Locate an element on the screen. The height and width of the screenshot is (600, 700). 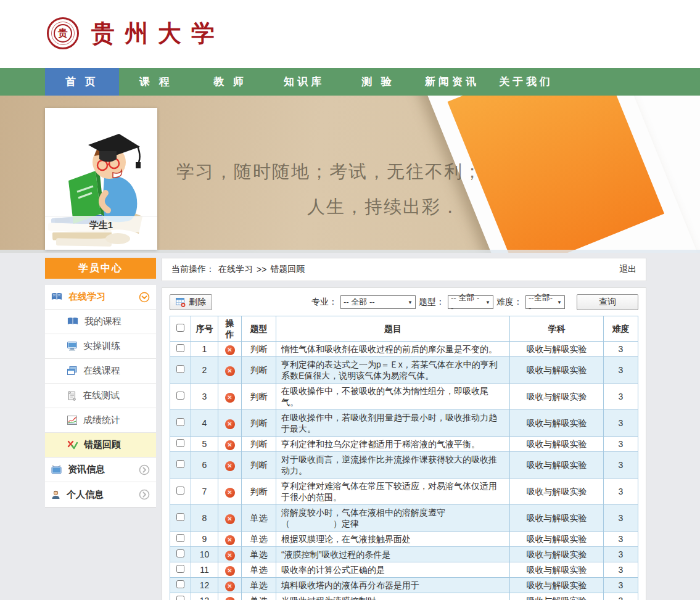
sidebar-item-practice-training: 实操训练 is located at coordinates (101, 347).